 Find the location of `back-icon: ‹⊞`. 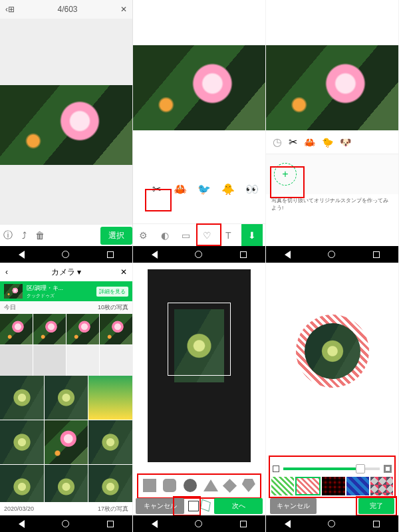

back-icon: ‹⊞ is located at coordinates (10, 9).